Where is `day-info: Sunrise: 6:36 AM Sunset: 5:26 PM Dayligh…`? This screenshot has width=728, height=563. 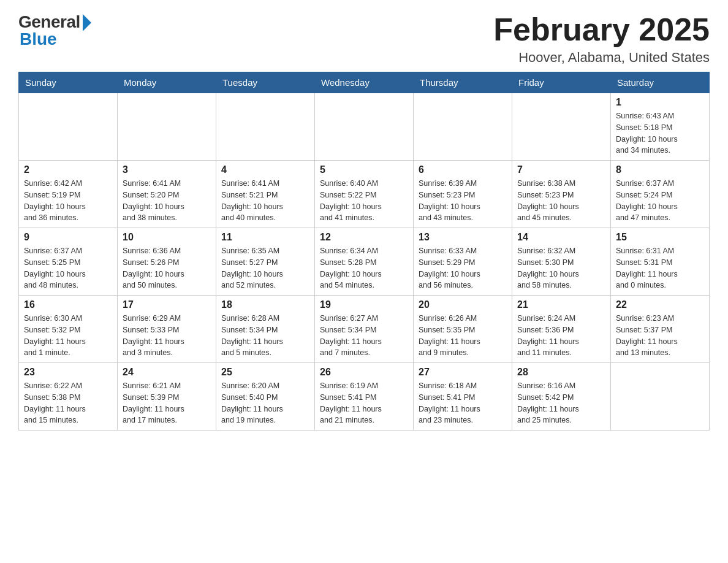
day-info: Sunrise: 6:36 AM Sunset: 5:26 PM Dayligh… is located at coordinates (167, 269).